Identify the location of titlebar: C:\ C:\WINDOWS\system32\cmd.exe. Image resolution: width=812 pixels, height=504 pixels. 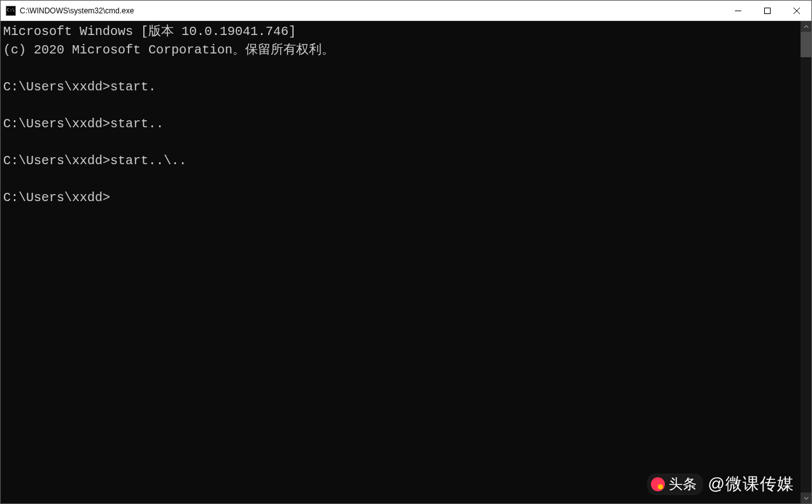
(406, 11).